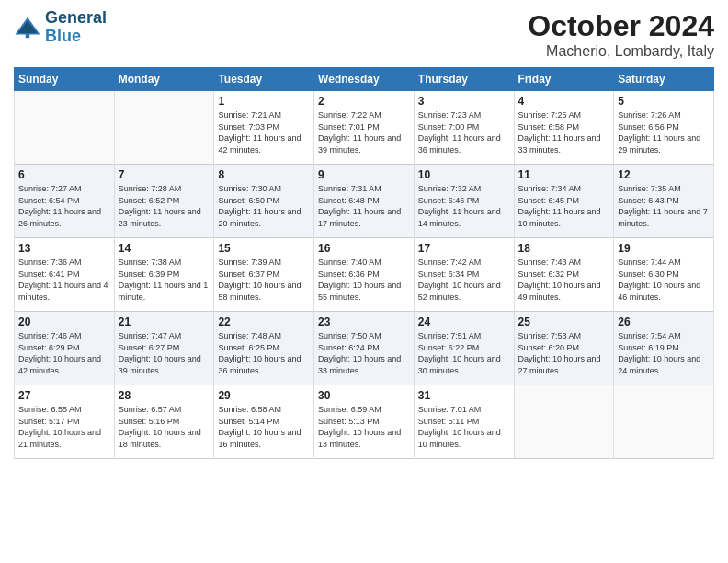  What do you see at coordinates (560, 280) in the screenshot?
I see `day-detail: Sunrise: 7:43 AMSunset: 6:32 PMDaylight:…` at bounding box center [560, 280].